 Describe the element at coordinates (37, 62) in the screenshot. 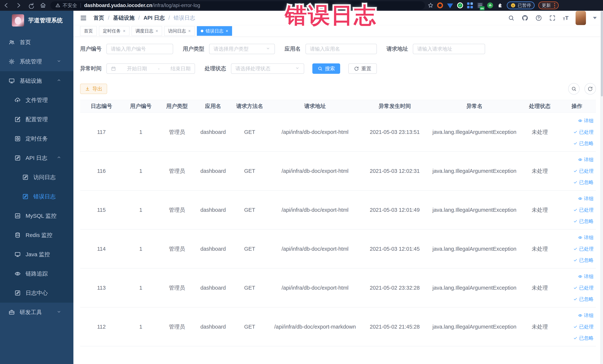

I see `sidebar-item-system: 系统管理` at that location.